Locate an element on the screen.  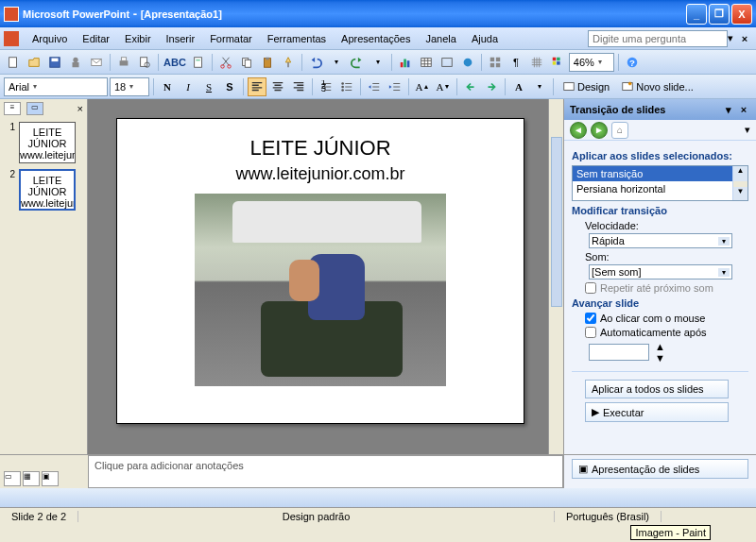
thumbnail-1: 1 LEITE JÚNIOR www.leitejunior.com.br is located at coordinates (43, 143).